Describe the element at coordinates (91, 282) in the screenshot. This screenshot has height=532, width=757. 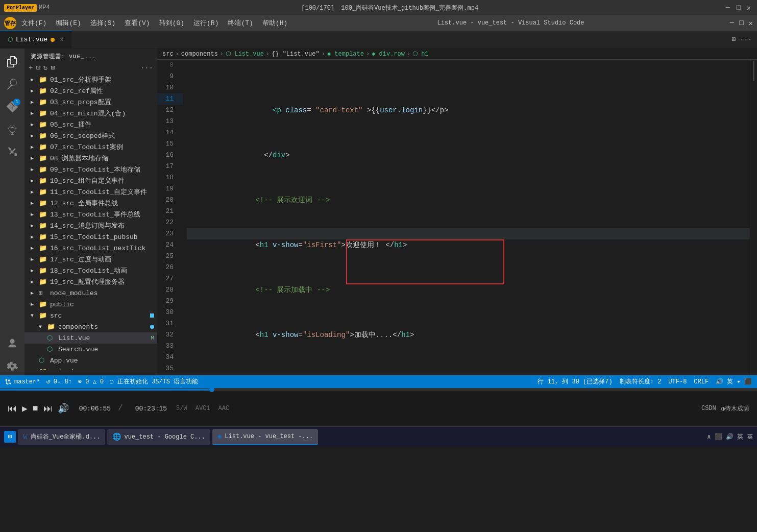
I see `folder-19: ▶ 📁 19_src_配置代理服务器` at that location.